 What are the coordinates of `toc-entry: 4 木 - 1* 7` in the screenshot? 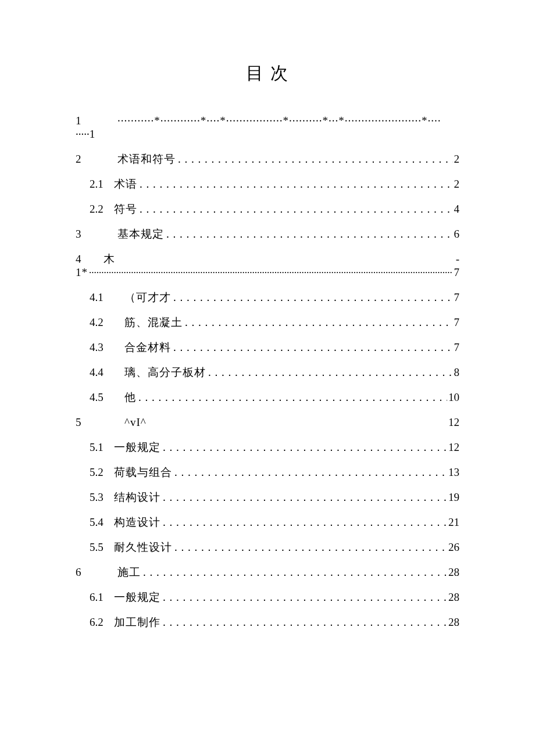 It's located at (268, 266).